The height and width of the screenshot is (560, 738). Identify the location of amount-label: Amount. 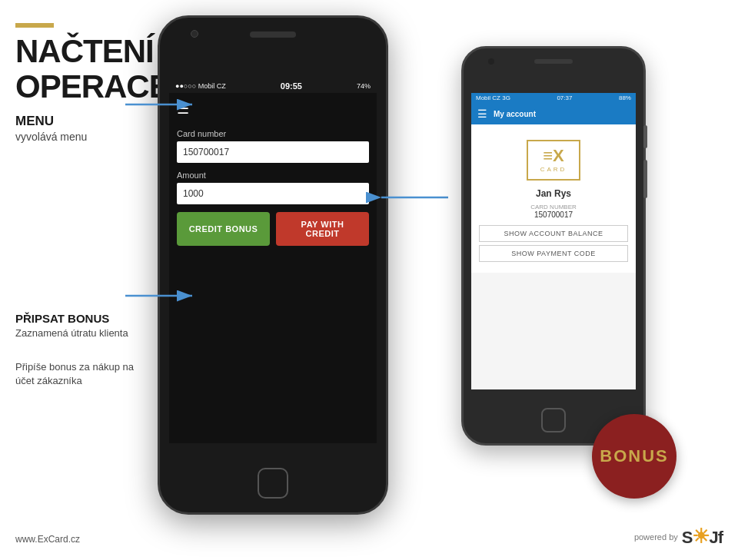
(273, 175).